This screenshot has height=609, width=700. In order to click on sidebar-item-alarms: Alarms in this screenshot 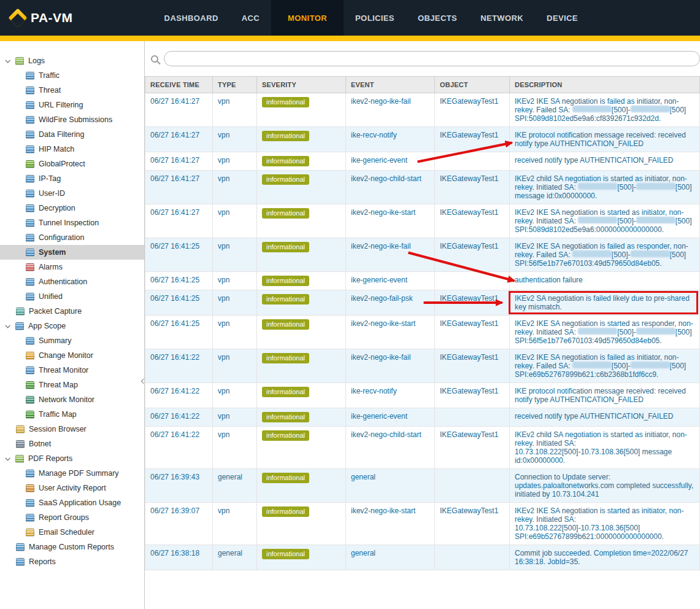, I will do `click(72, 267)`.